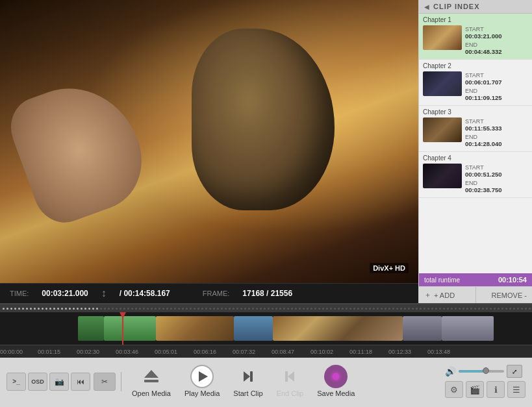 This screenshot has height=407, width=532. I want to click on start-icon-shape, so click(248, 376).